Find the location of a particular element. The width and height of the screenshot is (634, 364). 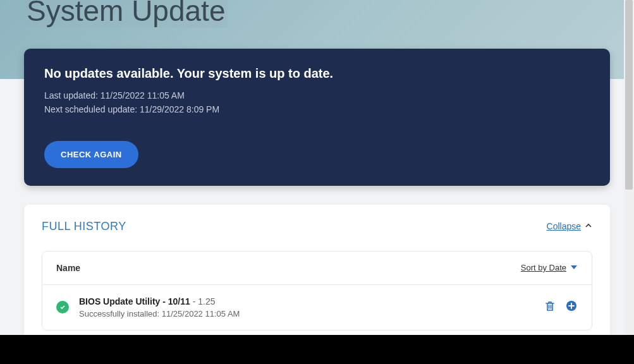

chevron-up-icon is located at coordinates (588, 226).